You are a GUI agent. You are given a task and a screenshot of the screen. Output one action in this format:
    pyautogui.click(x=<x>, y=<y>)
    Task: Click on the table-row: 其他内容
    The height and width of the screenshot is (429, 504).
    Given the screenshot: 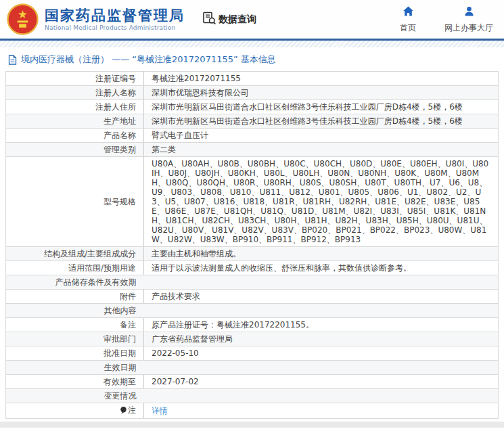 What is the action you would take?
    pyautogui.click(x=252, y=311)
    